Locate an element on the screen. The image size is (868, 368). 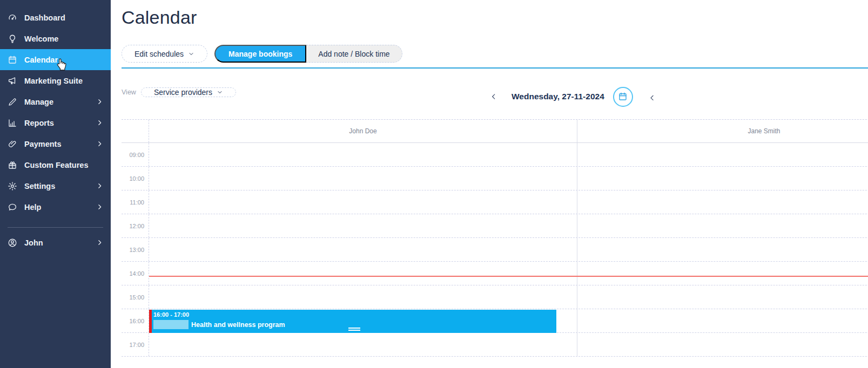
sidebar-item-label: Settings is located at coordinates (40, 186).